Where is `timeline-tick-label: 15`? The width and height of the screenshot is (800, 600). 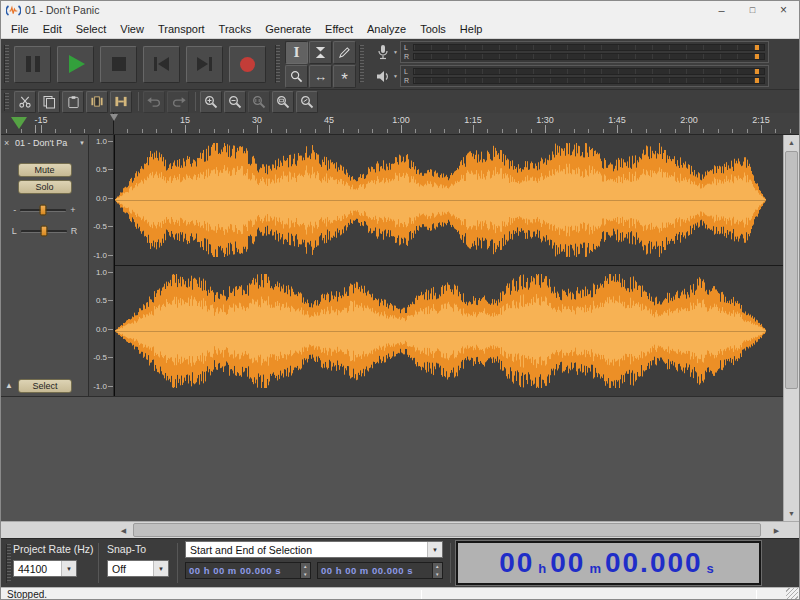 timeline-tick-label: 15 is located at coordinates (185, 120).